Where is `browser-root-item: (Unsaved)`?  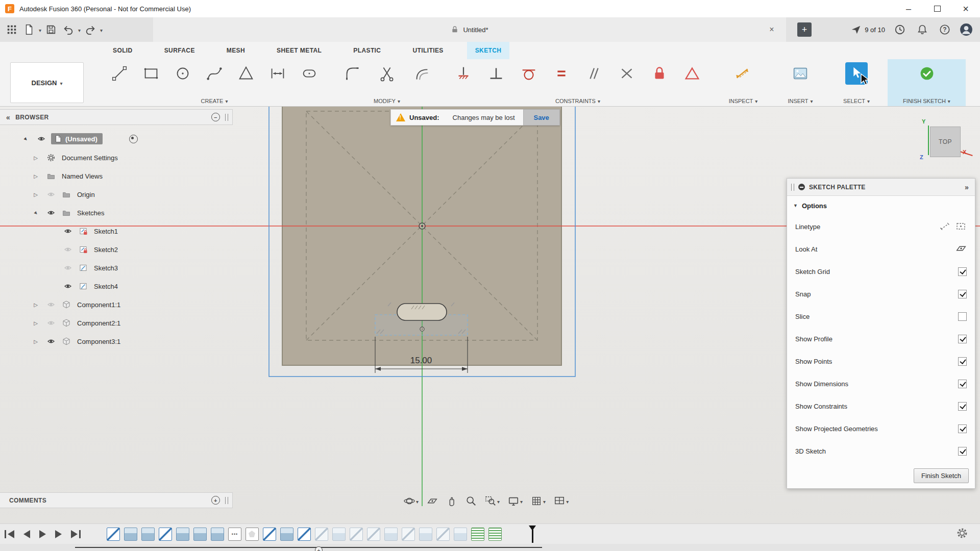 browser-root-item: (Unsaved) is located at coordinates (116, 139).